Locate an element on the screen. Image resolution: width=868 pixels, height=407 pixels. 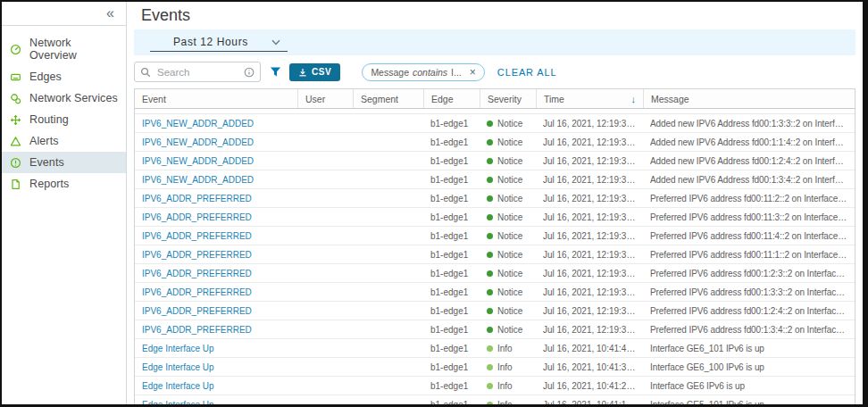
filter-chip-value: I... is located at coordinates (456, 72).